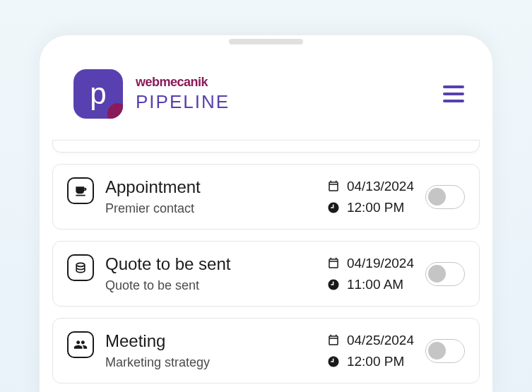  Describe the element at coordinates (211, 363) in the screenshot. I see `task-subtitle: Marketing strategy` at that location.